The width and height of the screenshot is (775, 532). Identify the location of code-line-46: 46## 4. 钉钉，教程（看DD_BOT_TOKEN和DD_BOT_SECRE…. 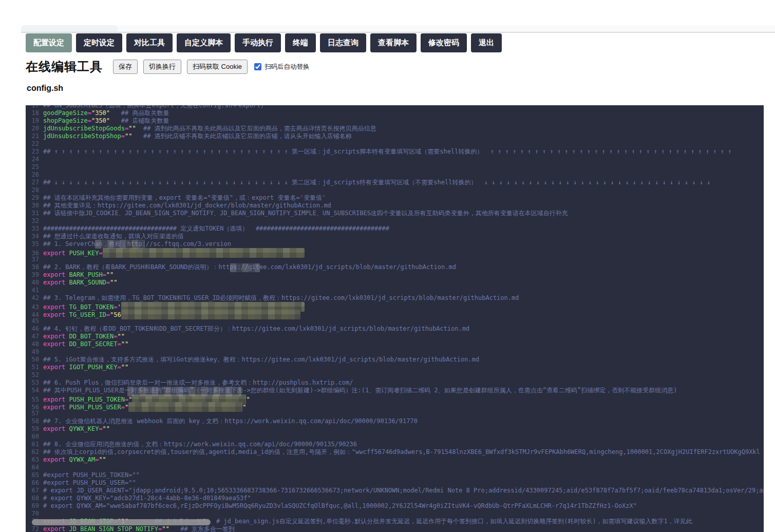
(394, 329).